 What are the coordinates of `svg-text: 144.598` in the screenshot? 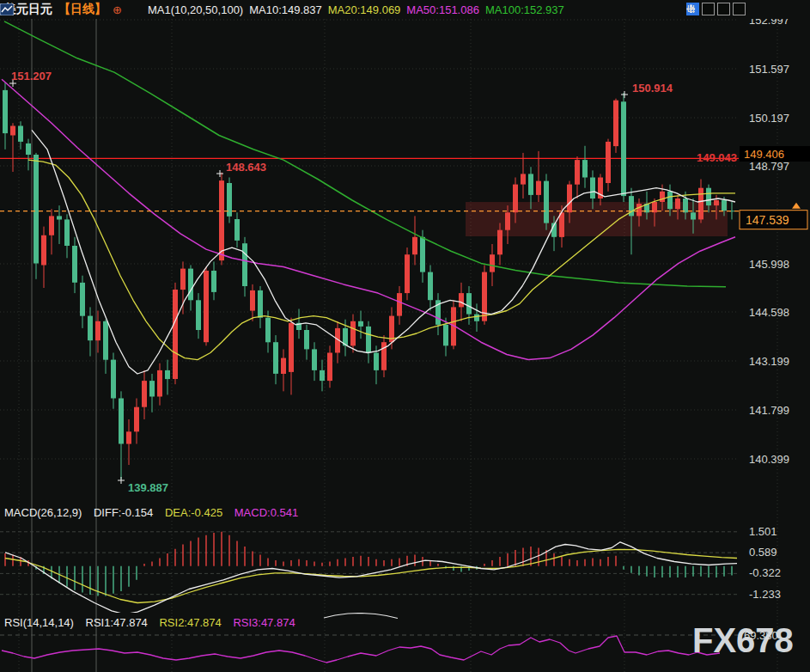 It's located at (770, 313).